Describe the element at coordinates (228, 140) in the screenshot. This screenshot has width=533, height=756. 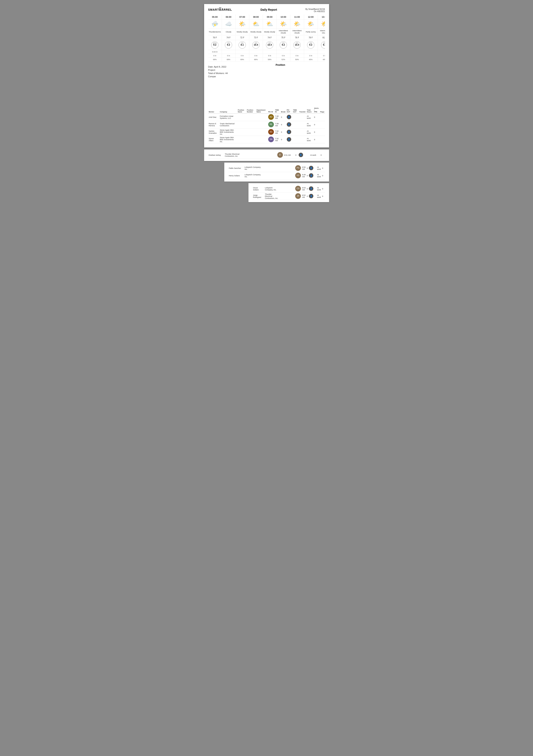
I see `company-name: Stone Again DBA BEE Investments Inc.` at that location.